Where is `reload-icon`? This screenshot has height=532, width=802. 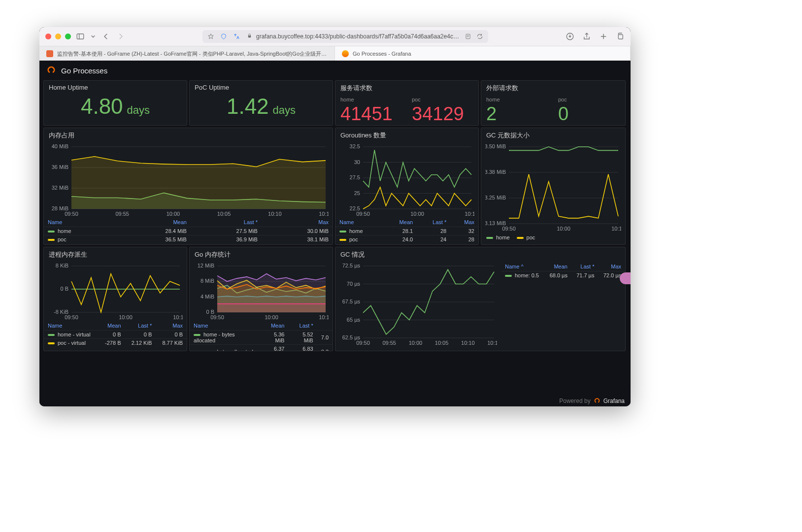 reload-icon is located at coordinates (480, 36).